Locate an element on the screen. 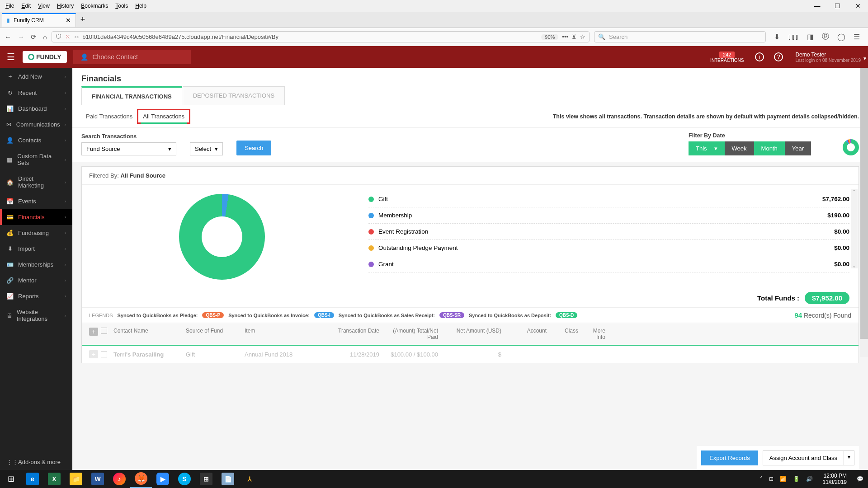  task-skype: S is located at coordinates (184, 479).